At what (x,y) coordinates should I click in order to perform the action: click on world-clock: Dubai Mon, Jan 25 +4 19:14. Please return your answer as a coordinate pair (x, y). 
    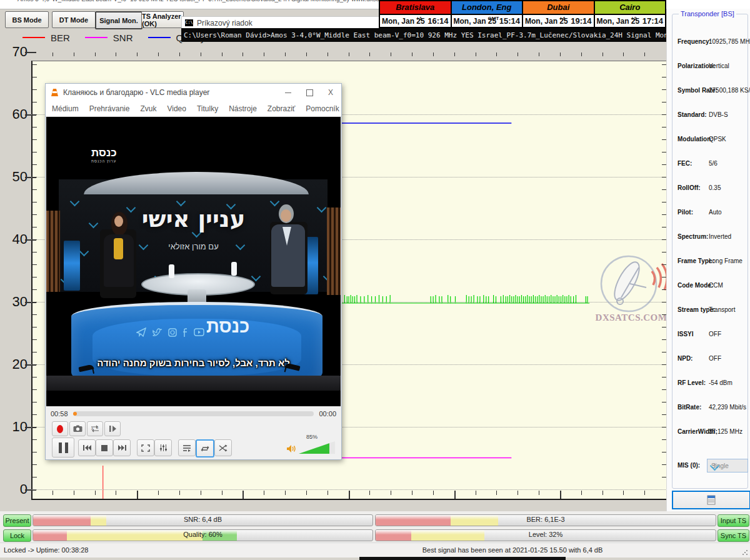
    Looking at the image, I should click on (559, 14).